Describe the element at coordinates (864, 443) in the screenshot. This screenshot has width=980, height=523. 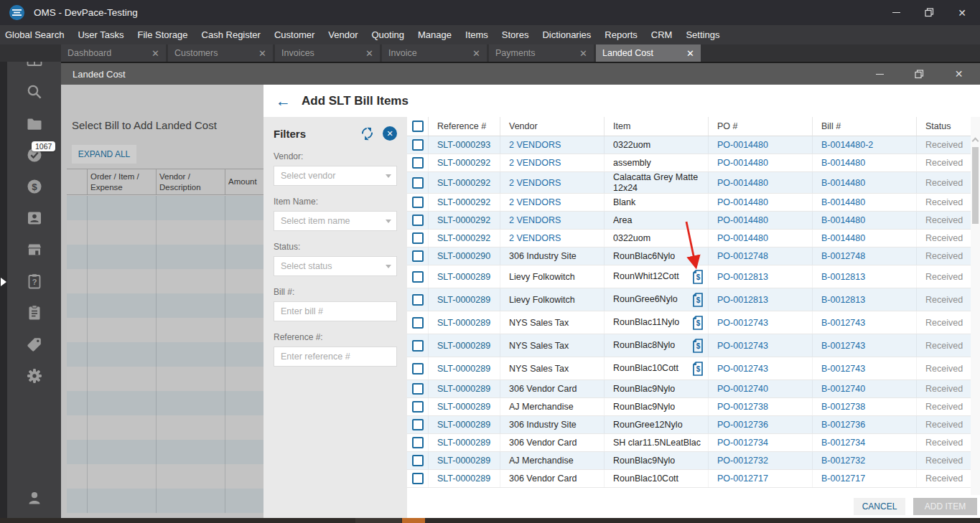
I see `bill-link: B-0012734` at that location.